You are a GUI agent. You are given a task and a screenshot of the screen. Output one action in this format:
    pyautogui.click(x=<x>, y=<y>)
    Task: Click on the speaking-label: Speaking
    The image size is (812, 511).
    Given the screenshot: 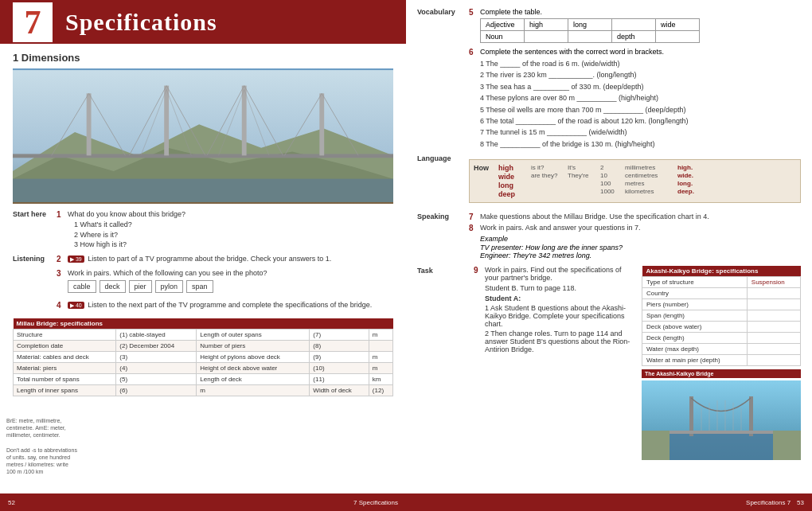 What is the action you would take?
    pyautogui.click(x=443, y=237)
    